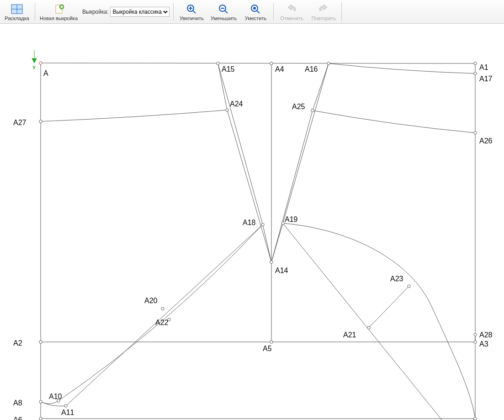 This screenshot has height=420, width=504. I want to click on redo-label: Повторить, so click(324, 18).